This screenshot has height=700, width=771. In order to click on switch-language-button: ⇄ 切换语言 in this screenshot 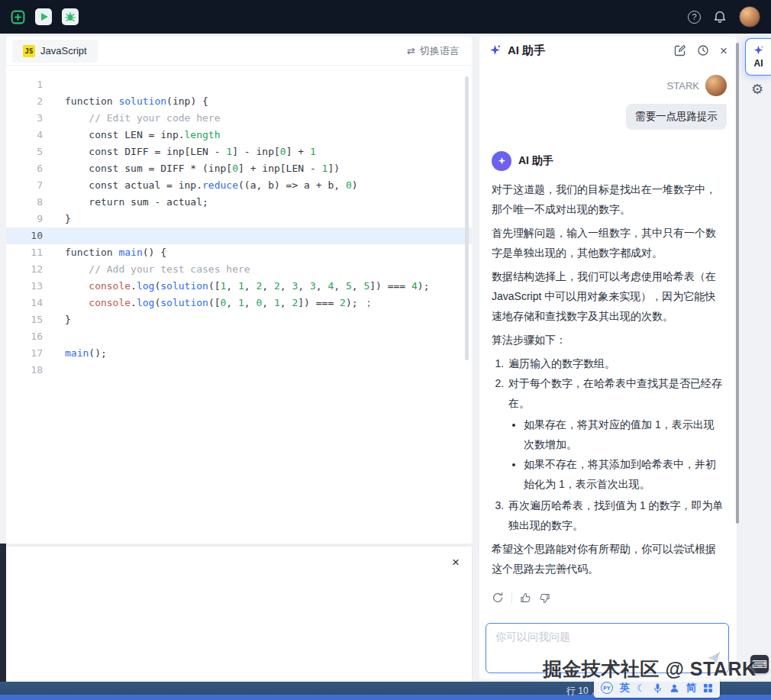, I will do `click(434, 51)`.